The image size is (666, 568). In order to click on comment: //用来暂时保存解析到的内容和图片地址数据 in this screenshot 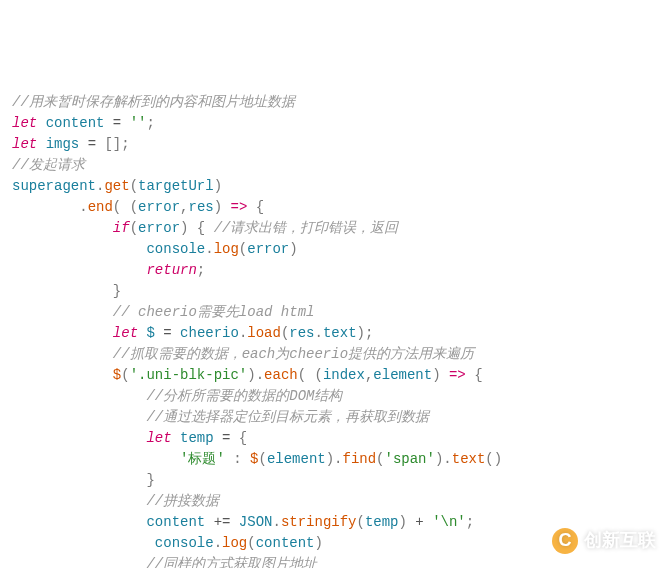, I will do `click(154, 102)`.